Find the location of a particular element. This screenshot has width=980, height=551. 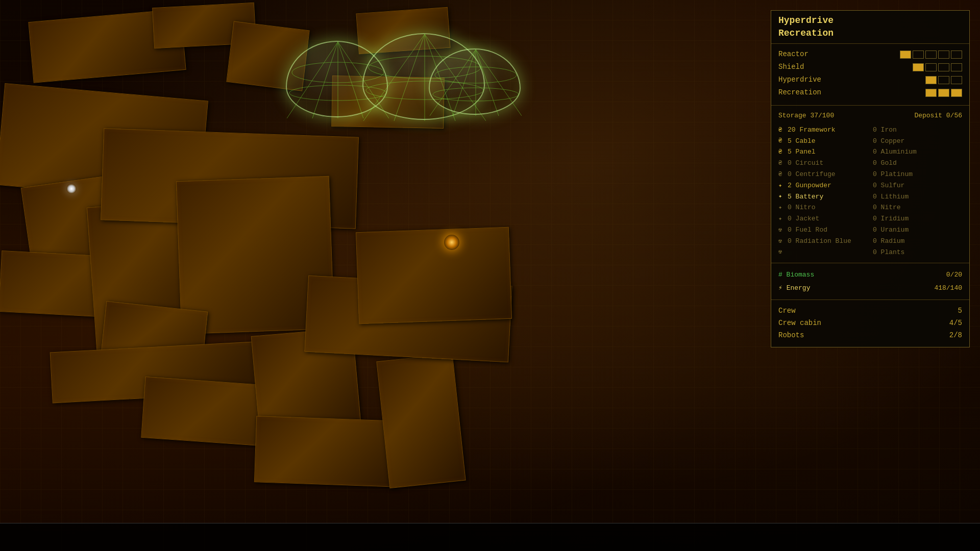

resource-left: ☢ is located at coordinates (823, 253).